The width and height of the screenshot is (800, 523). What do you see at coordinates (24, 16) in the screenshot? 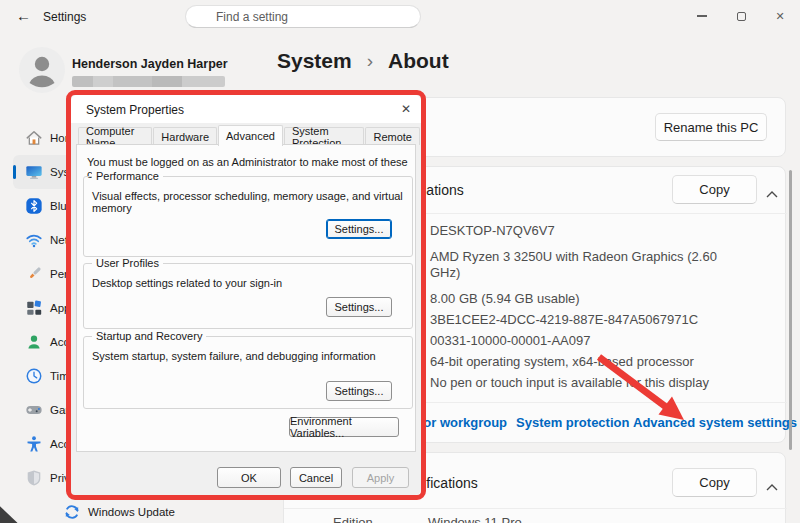
I see `back-arrow-icon: ←` at bounding box center [24, 16].